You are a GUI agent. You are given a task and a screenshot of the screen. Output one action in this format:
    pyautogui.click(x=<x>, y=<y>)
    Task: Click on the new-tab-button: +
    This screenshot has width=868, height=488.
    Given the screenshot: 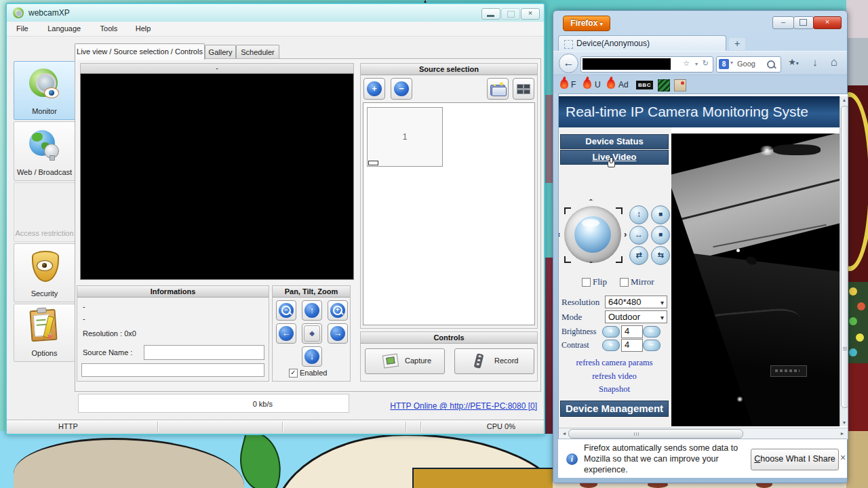 What is the action you would take?
    pyautogui.click(x=737, y=44)
    